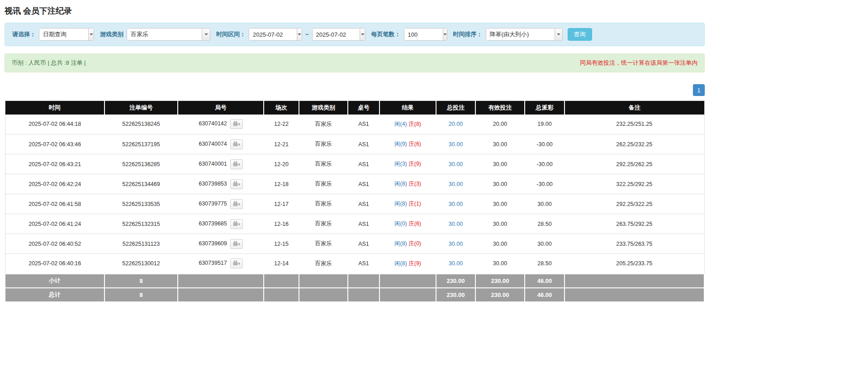 The image size is (868, 368). Describe the element at coordinates (213, 164) in the screenshot. I see `round-number: 630740001` at that location.